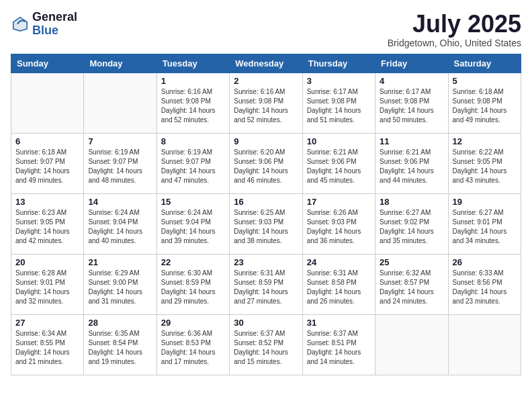 The image size is (532, 411). I want to click on day-info: Sunrise: 6:22 AMSunset: 9:05 PMDaylight:…, so click(485, 167).